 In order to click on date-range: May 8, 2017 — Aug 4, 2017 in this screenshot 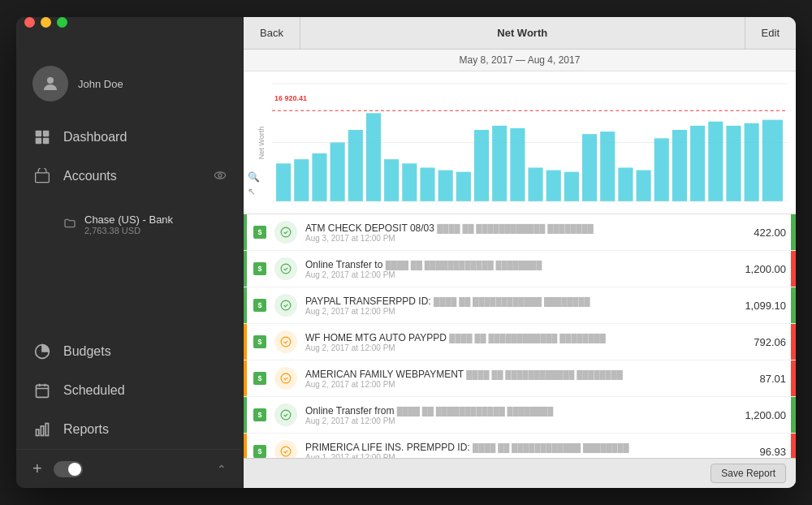, I will do `click(520, 60)`.